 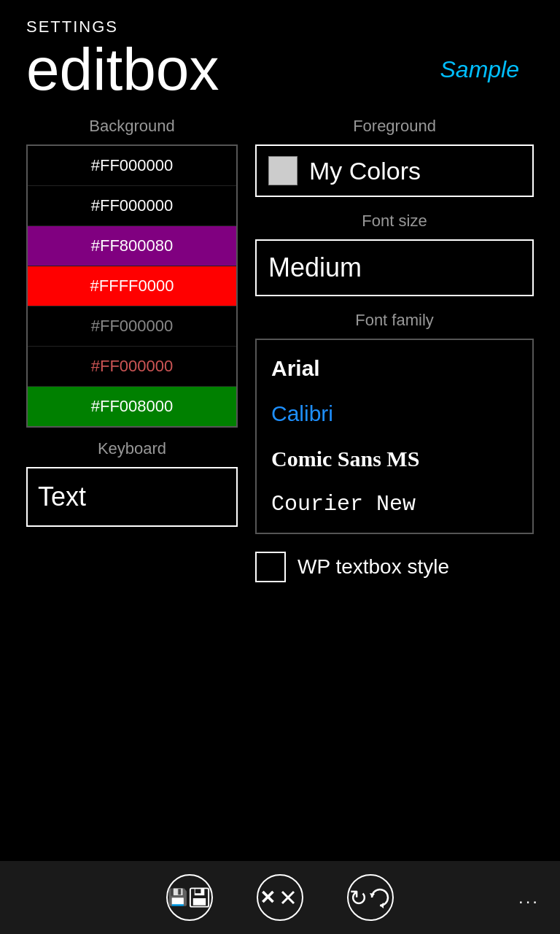 I want to click on color-swatch, so click(x=283, y=171).